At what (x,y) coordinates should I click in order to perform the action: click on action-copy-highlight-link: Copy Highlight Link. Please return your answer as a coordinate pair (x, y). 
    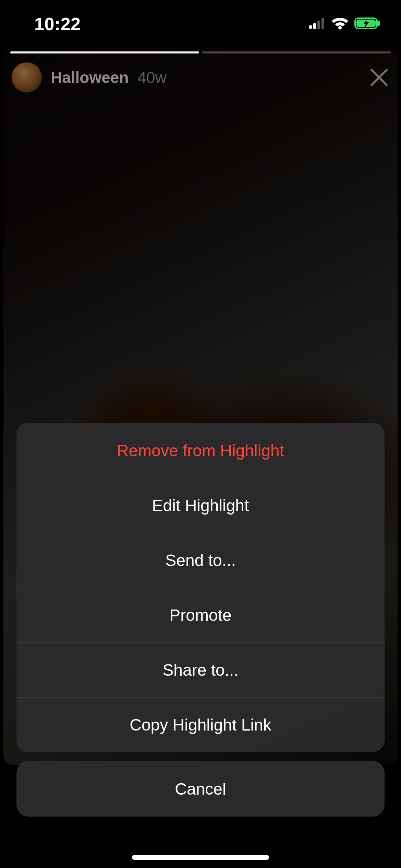
    Looking at the image, I should click on (200, 725).